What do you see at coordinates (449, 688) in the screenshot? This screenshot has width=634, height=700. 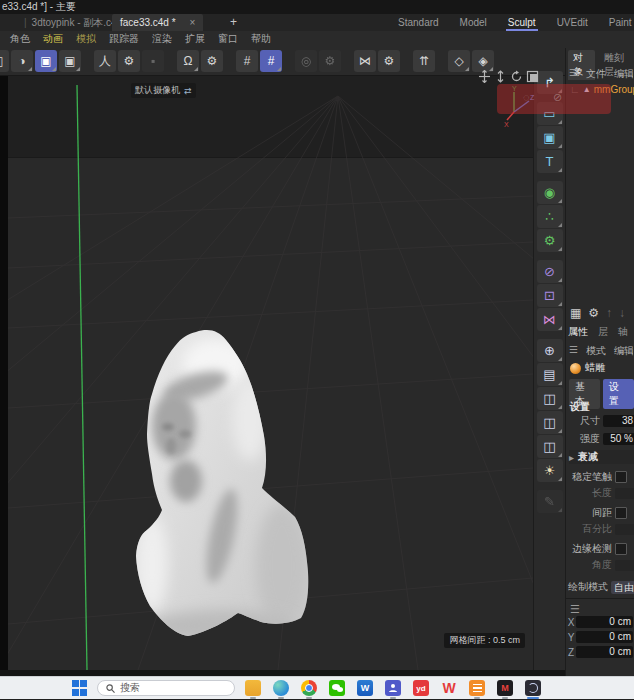 I see `wps-app: W` at bounding box center [449, 688].